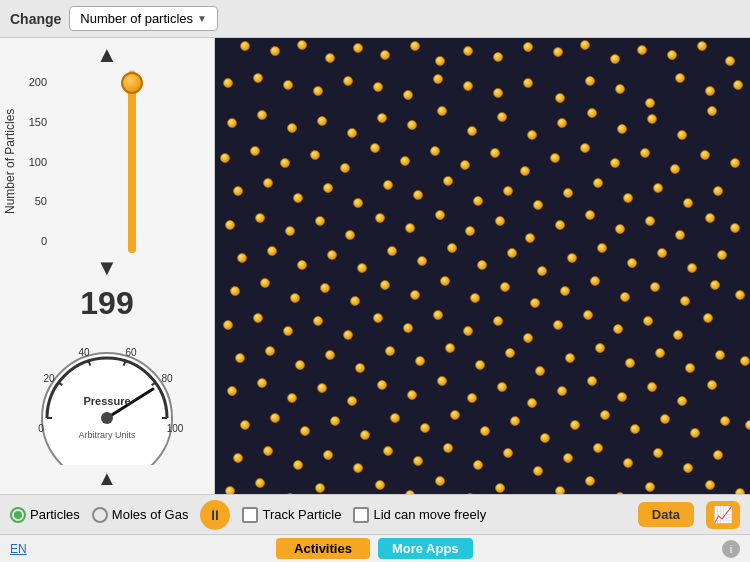 The height and width of the screenshot is (562, 750). What do you see at coordinates (45, 515) in the screenshot?
I see `particles-radio: Particles` at bounding box center [45, 515].